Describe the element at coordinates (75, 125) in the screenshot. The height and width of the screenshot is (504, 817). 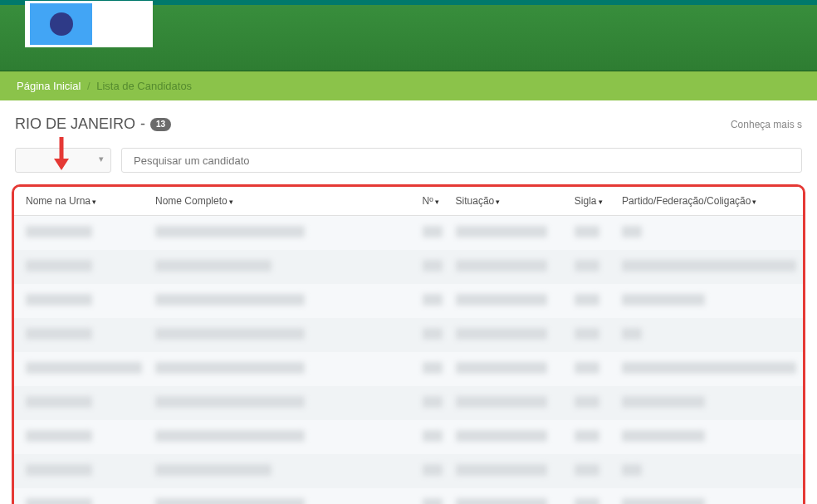
I see `title-region: RIO DE JANEIRO` at that location.